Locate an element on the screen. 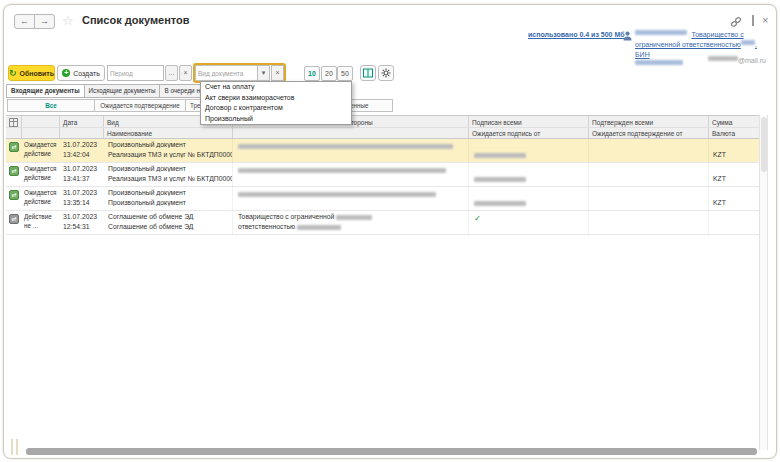 The height and width of the screenshot is (462, 780). header-sum: Сумма is located at coordinates (722, 122).